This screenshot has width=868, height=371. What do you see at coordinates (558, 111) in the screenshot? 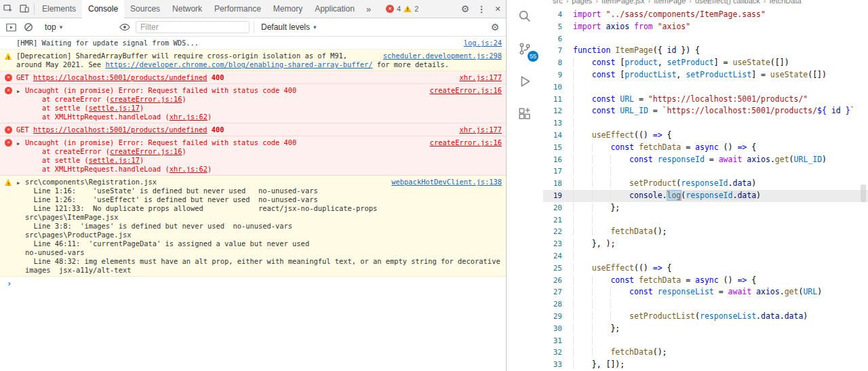
I see `line-number: 12` at bounding box center [558, 111].